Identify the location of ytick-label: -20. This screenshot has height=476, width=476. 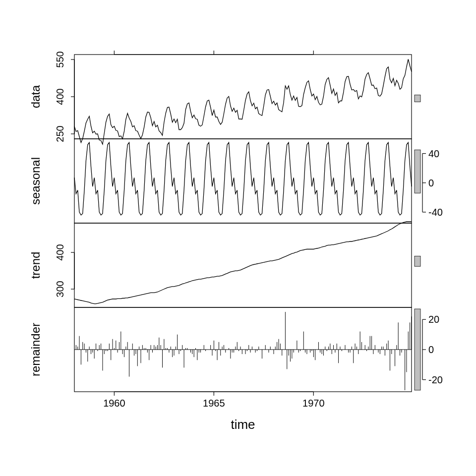
(435, 380).